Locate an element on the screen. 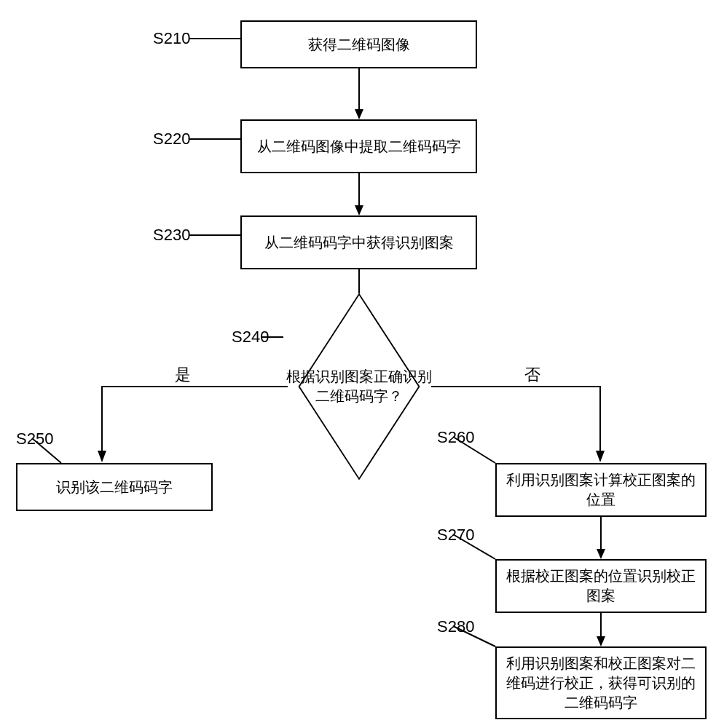  process-text-s270: 根据校正图案的位置识别校正图案 is located at coordinates (601, 586).